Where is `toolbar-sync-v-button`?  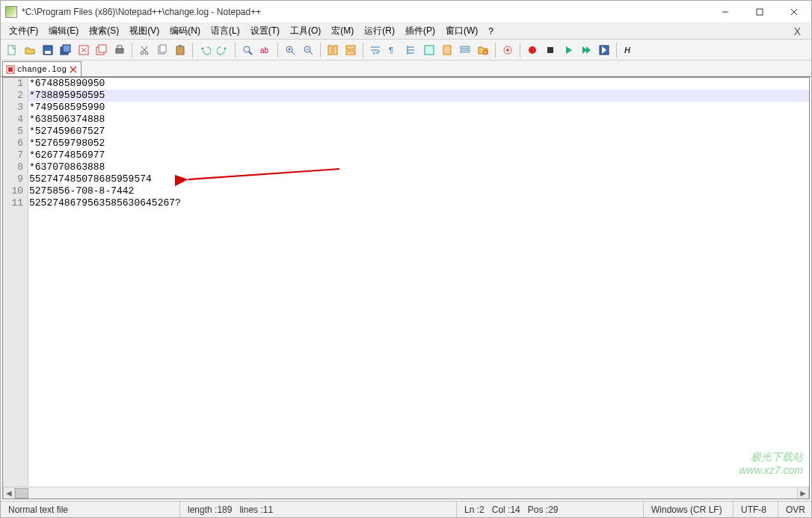 toolbar-sync-v-button is located at coordinates (333, 50).